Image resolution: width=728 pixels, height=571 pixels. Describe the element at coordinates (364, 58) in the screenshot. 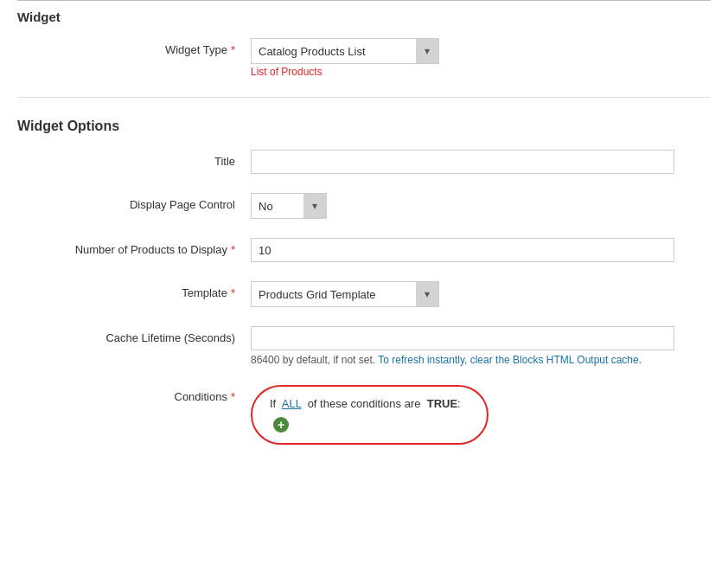

I see `widget-type-row: Widget Type* Catalog Products List List …` at that location.